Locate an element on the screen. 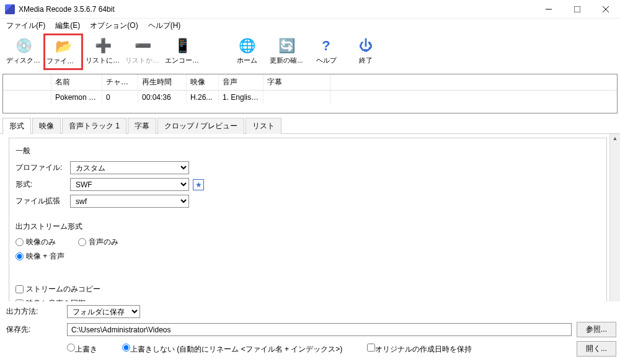  minus-icon: ➖ is located at coordinates (143, 46).